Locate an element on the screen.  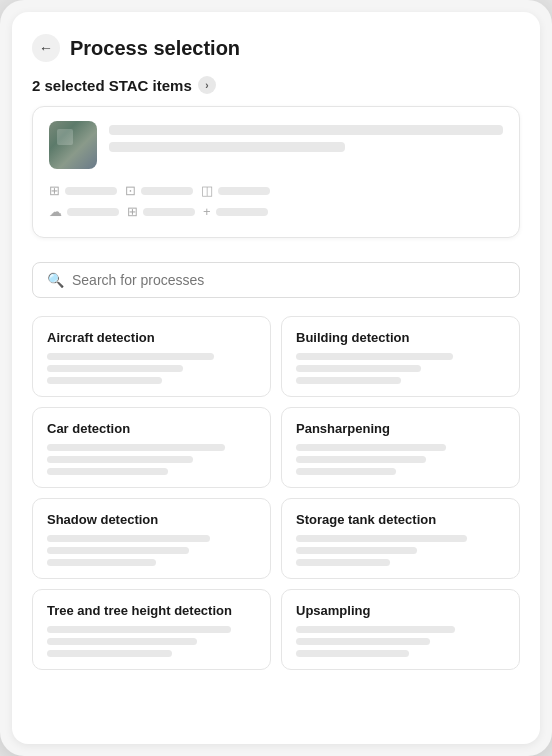
process-title-building-detection: Building detection is located at coordinates (400, 338).